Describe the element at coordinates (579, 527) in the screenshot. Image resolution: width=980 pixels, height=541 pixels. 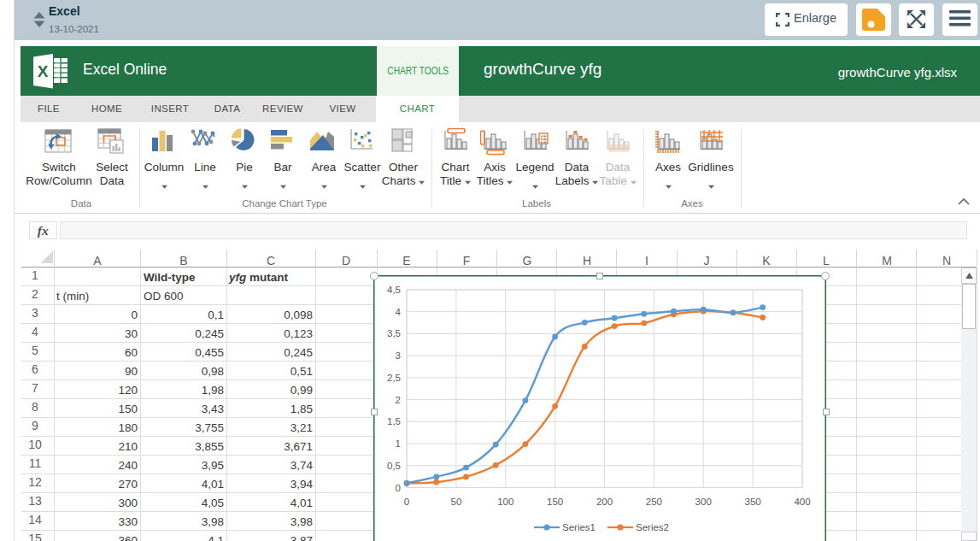
I see `svg-text: Series1` at that location.